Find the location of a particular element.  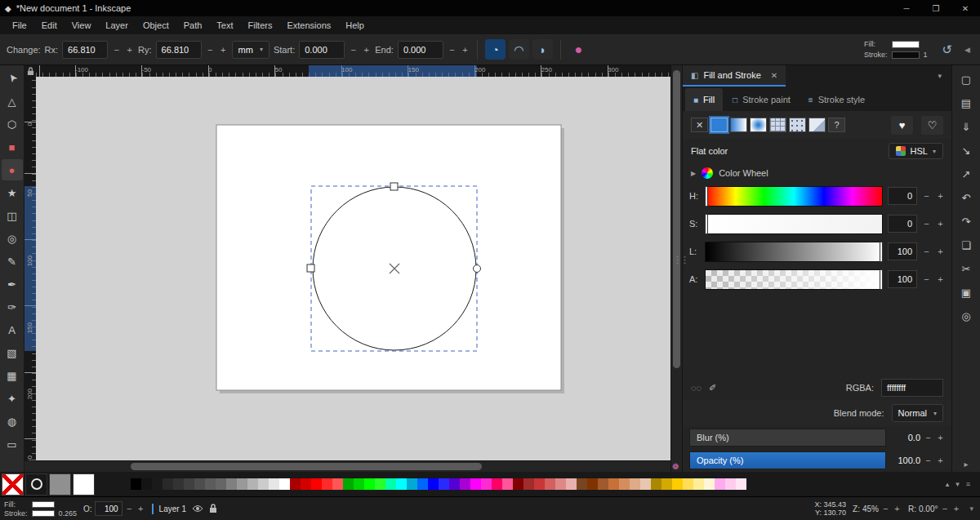

right-handle is located at coordinates (477, 269).